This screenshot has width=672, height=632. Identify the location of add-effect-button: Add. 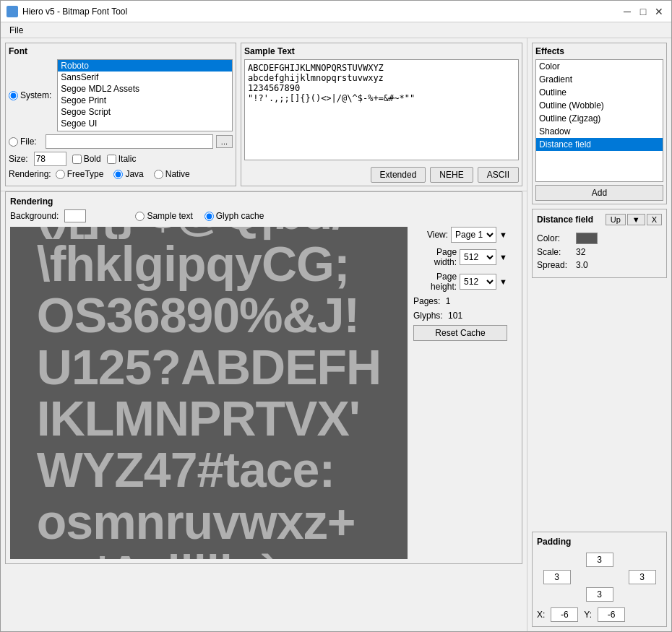
(600, 193).